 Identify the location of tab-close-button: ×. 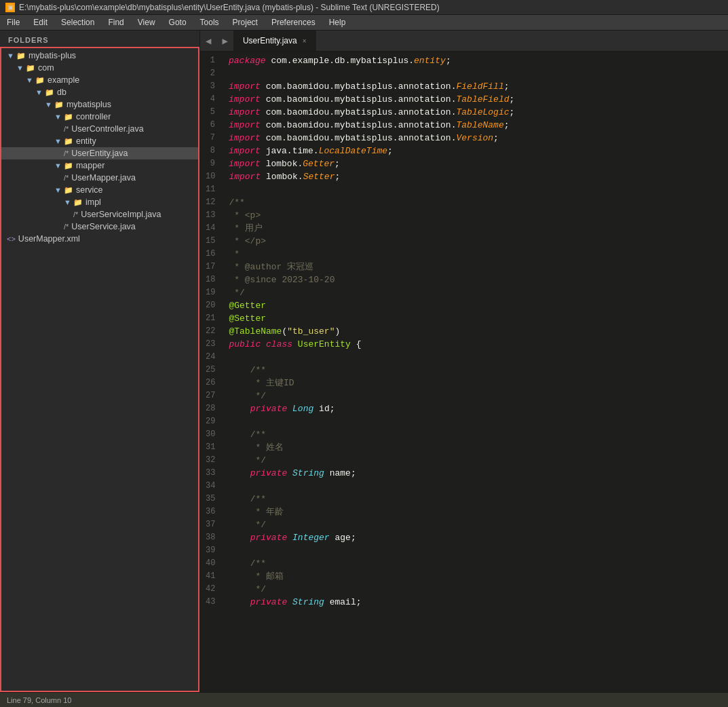
(305, 41).